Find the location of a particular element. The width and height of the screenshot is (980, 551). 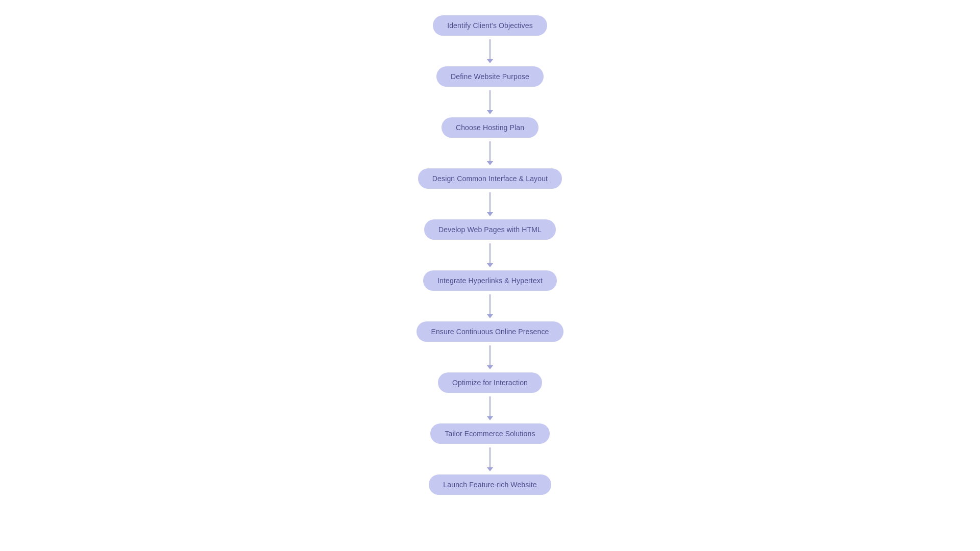

flowchart-node-identify-objectives: Identify Client's Objectives is located at coordinates (490, 26).